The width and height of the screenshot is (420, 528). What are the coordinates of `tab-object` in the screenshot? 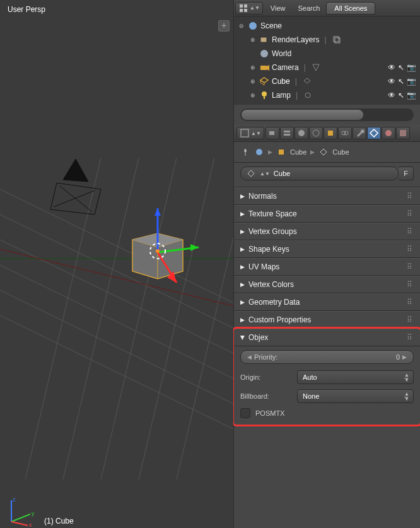 It's located at (330, 133).